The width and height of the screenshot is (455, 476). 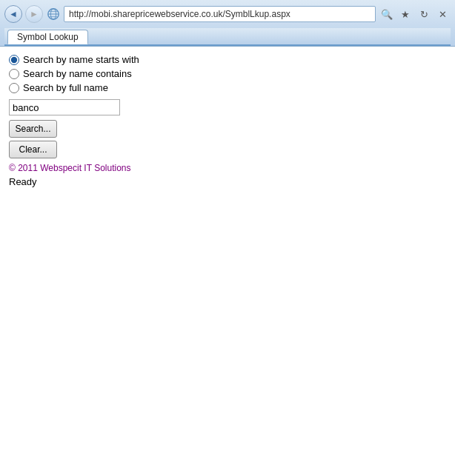 I want to click on copyright-link: © 2011 Webspecit IT Solutions, so click(x=228, y=168).